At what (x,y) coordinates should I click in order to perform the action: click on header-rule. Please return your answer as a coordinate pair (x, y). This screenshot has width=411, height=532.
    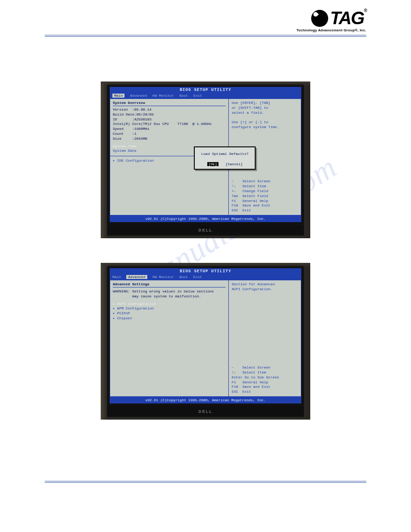
    Looking at the image, I should click on (206, 36).